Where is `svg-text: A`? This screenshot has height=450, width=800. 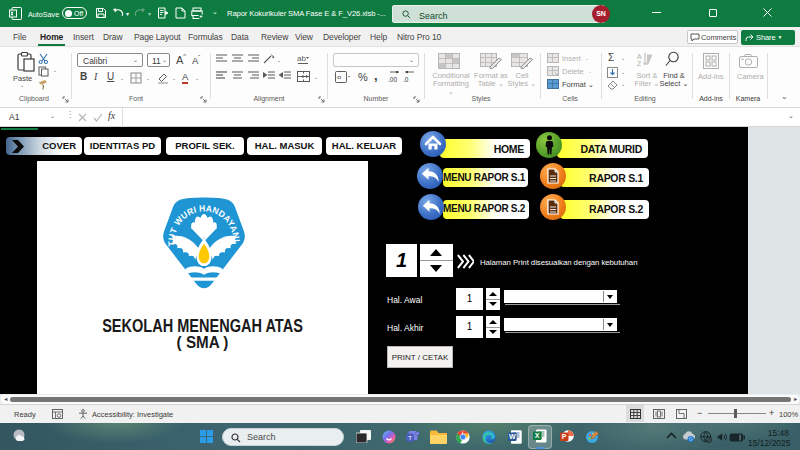 svg-text: A is located at coordinates (640, 56).